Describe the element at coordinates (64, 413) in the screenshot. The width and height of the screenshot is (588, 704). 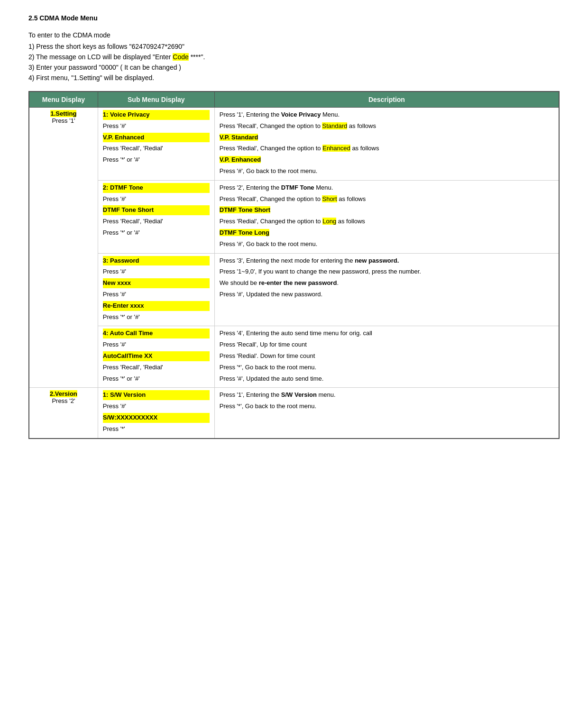
I see `menu-cell: 2.VersionPress '2'` at that location.